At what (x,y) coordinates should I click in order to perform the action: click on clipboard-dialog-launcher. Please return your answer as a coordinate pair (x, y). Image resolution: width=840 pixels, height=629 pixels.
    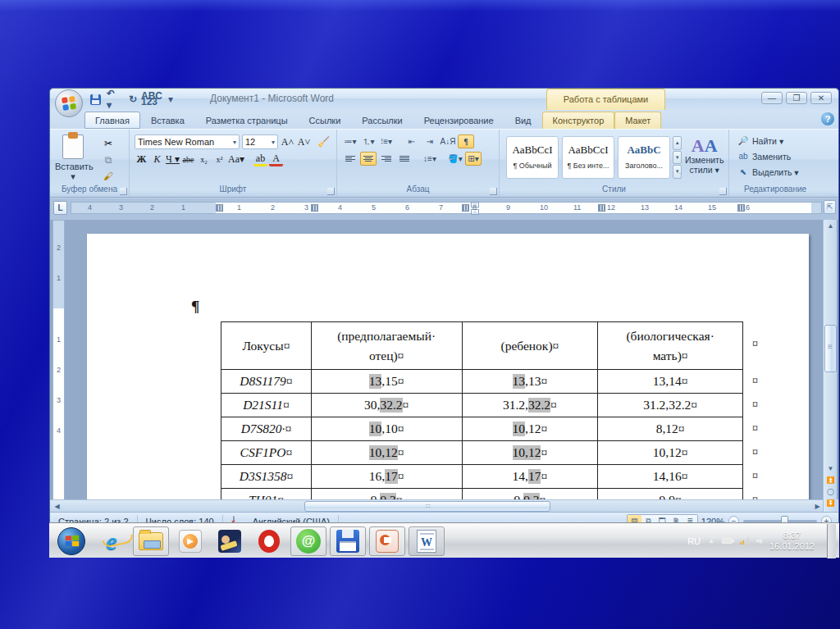
    Looking at the image, I should click on (123, 192).